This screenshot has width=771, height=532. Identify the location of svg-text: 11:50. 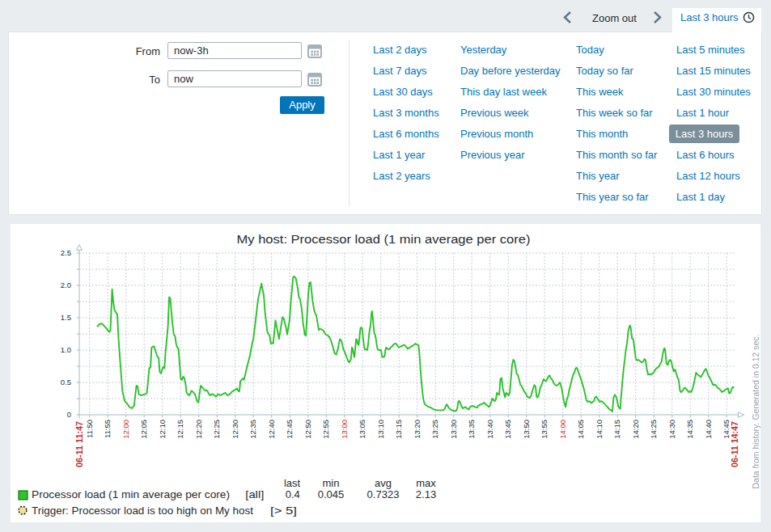
(89, 429).